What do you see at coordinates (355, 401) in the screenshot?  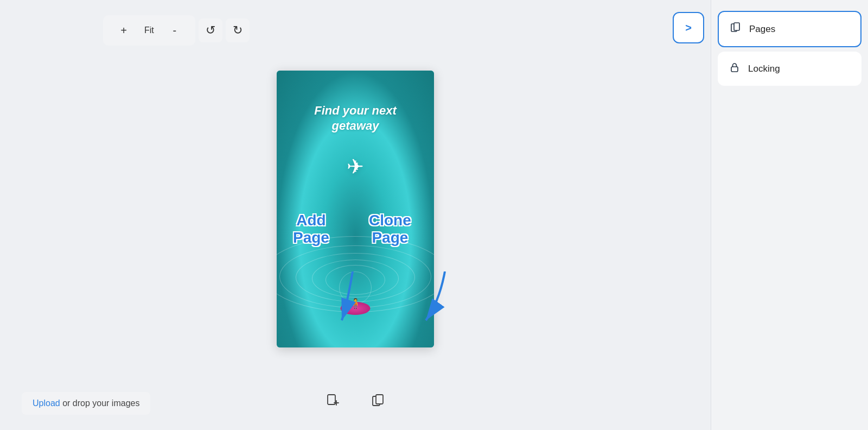 I see `bottom-icons` at bounding box center [355, 401].